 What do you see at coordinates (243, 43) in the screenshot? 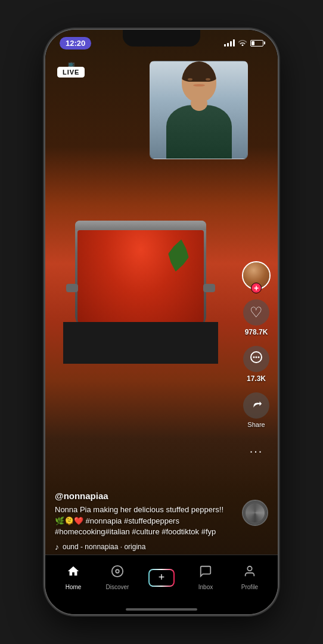
I see `wifi-icon` at bounding box center [243, 43].